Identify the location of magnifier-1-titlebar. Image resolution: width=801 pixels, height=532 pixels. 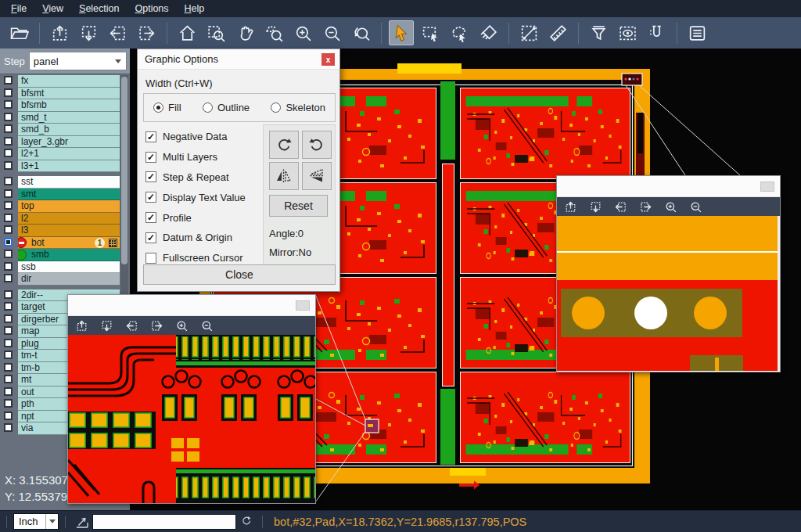
(192, 305).